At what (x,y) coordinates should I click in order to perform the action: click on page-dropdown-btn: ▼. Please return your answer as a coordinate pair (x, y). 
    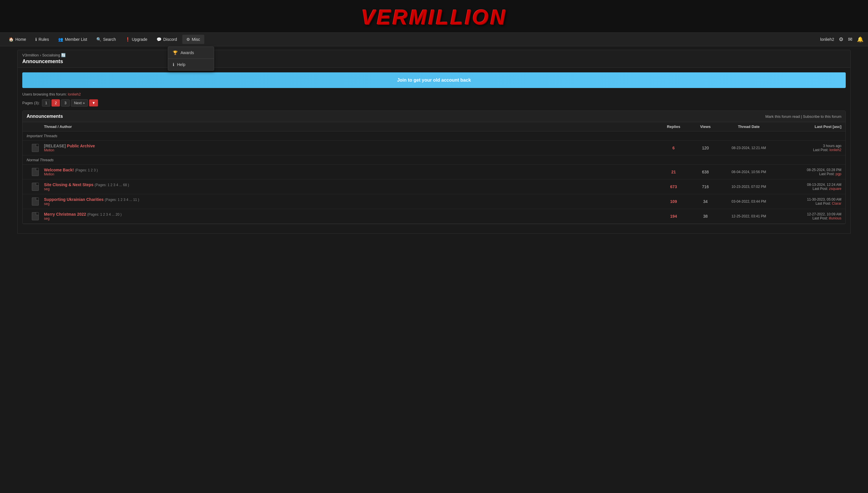
    Looking at the image, I should click on (93, 103).